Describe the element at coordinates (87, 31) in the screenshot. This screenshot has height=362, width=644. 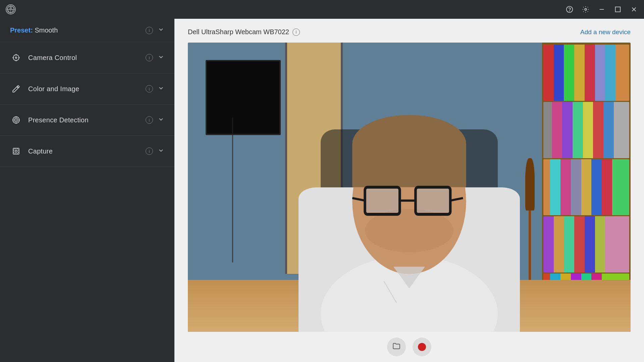
I see `preset-row: Preset: Smooth i` at that location.